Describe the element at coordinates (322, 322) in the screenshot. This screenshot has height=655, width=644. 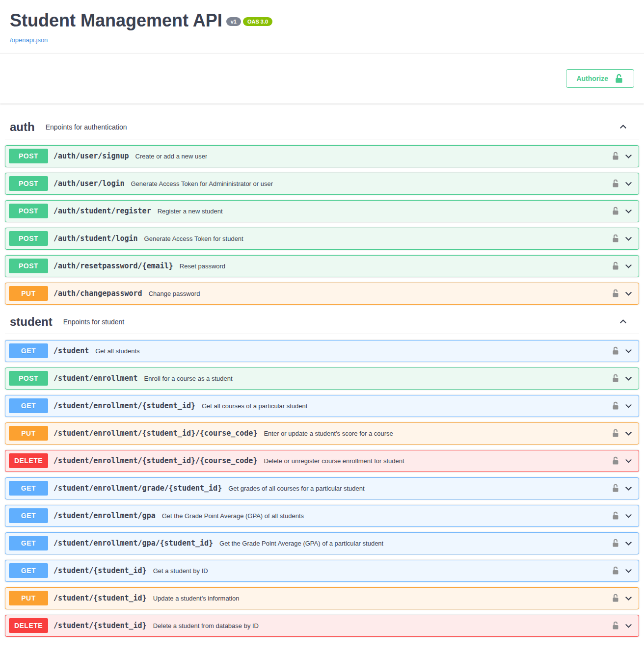
I see `section-header-student: studentEnpoints for student` at that location.